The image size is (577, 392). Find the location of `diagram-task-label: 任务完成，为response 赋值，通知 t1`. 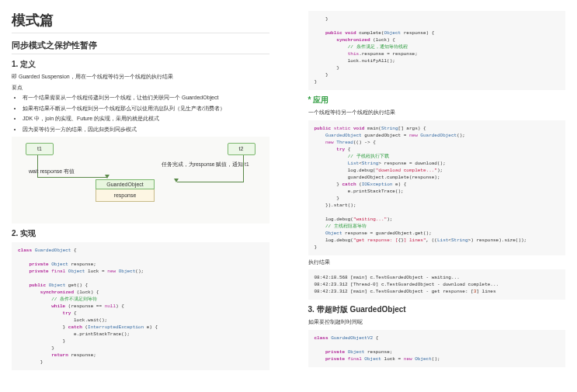

diagram-task-label: 任务完成，为response 赋值，通知 t1 is located at coordinates (205, 165).